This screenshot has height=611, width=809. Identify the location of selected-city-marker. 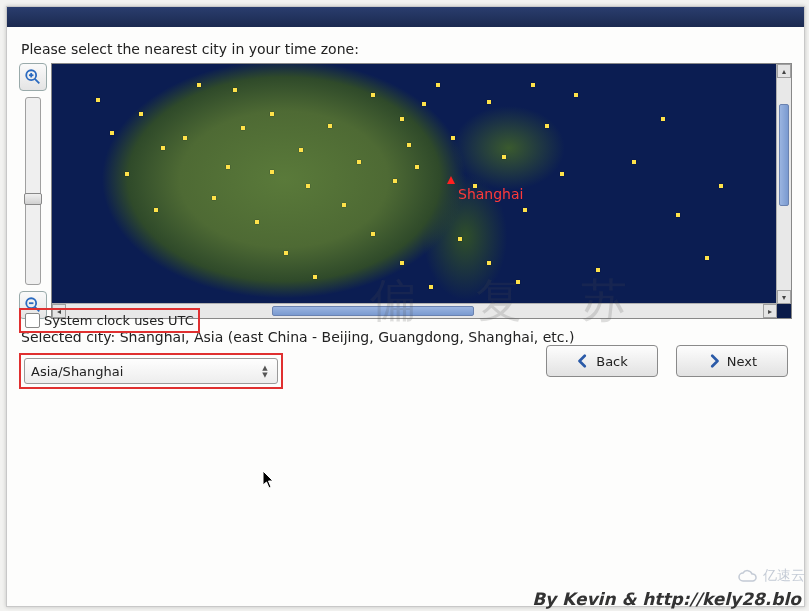
(451, 180).